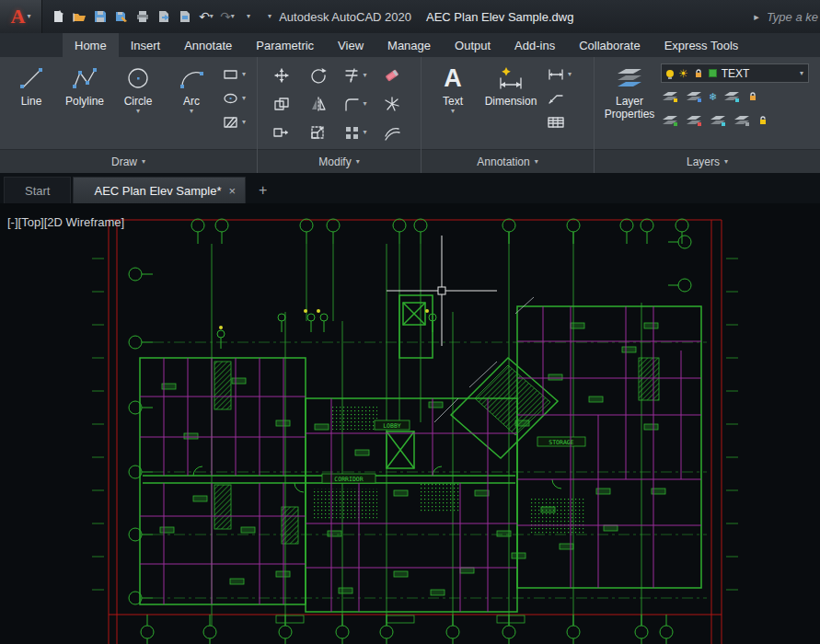 Image resolution: width=820 pixels, height=644 pixels. I want to click on erase-button, so click(392, 75).